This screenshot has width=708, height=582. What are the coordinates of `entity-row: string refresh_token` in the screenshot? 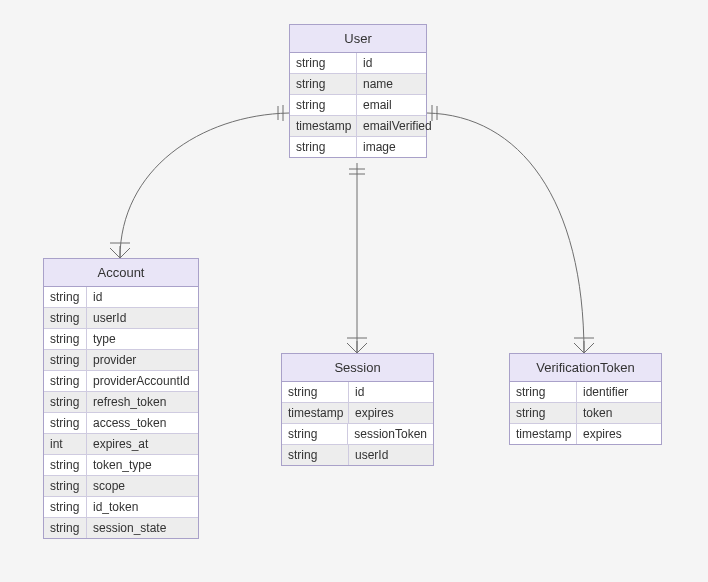 It's located at (121, 402).